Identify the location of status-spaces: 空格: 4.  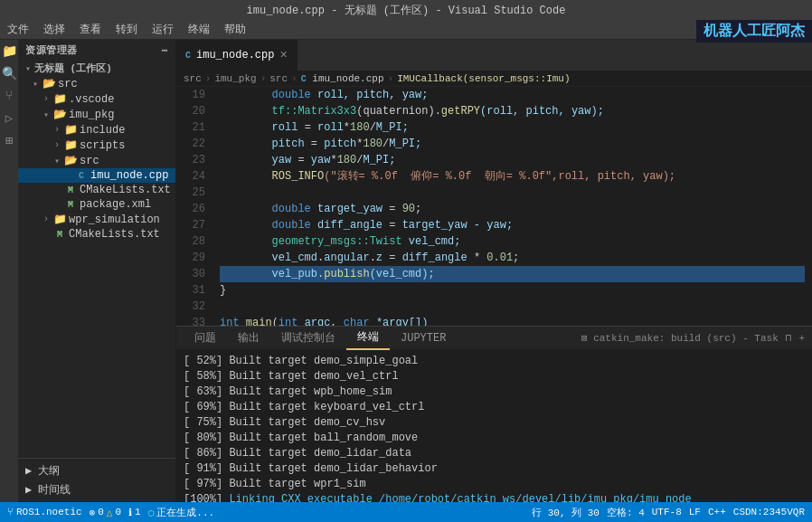
(626, 512).